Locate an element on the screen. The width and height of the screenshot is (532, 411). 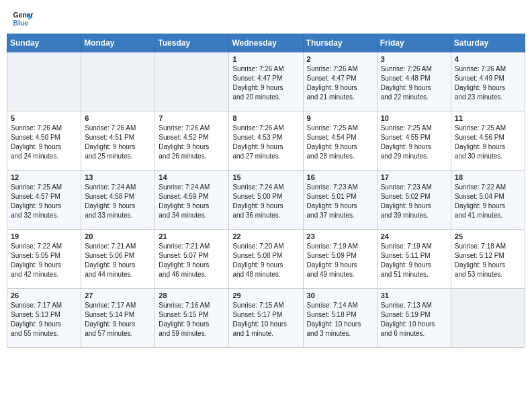
calendar-cell: 22Sunrise: 7:20 AM Sunset: 5:08 PM Dayli… is located at coordinates (266, 259).